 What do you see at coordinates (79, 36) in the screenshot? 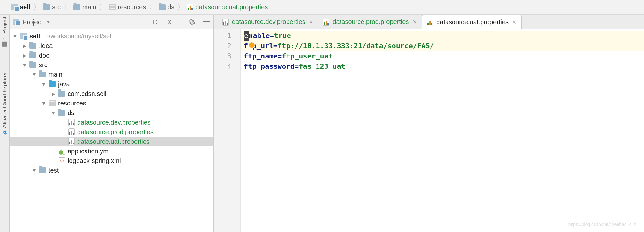
I see `tree-path-hint: ~/workspace/myself/sell` at bounding box center [79, 36].